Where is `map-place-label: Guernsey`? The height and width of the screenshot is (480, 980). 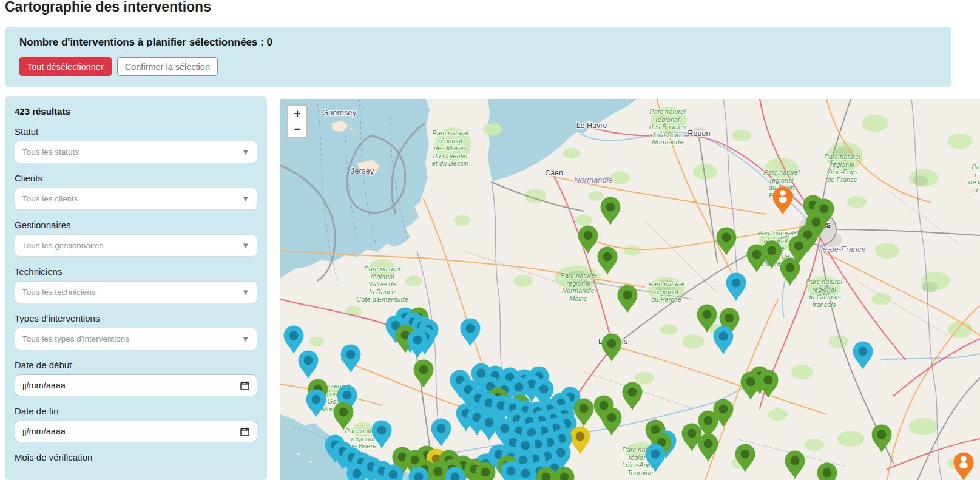
map-place-label: Guernsey is located at coordinates (340, 113).